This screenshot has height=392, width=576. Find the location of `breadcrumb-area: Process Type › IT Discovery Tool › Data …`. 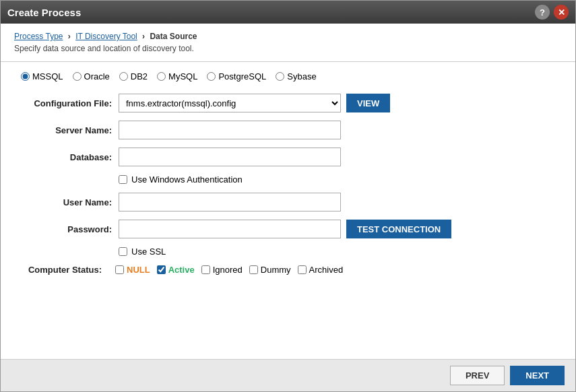

breadcrumb-area: Process Type › IT Discovery Tool › Data … is located at coordinates (288, 40).